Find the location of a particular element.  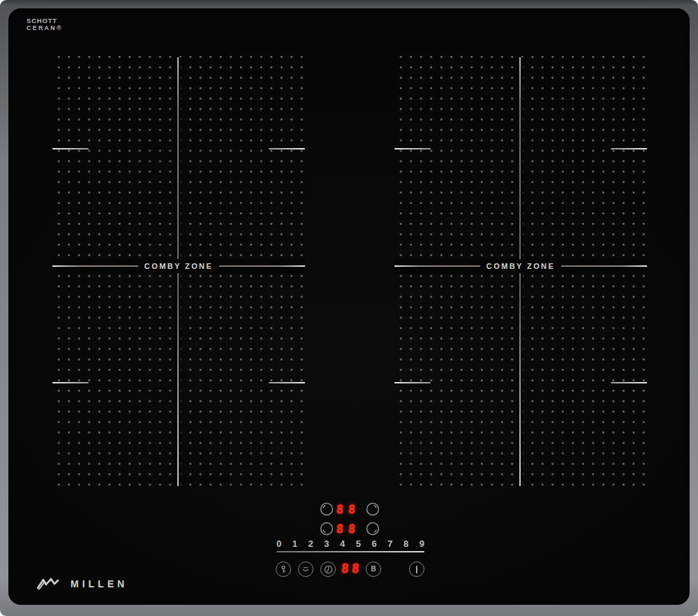

power-level-3: 3 is located at coordinates (327, 543).